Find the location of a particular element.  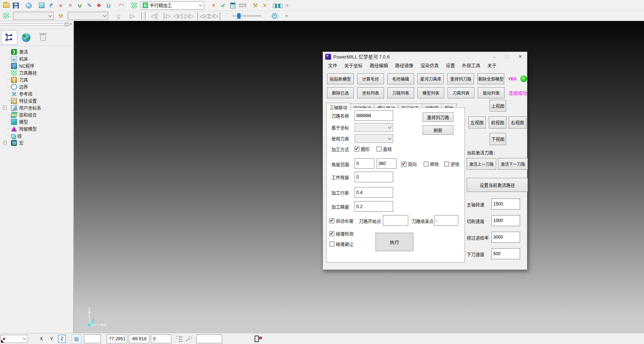

tree-item-groups: 组 is located at coordinates (38, 136).